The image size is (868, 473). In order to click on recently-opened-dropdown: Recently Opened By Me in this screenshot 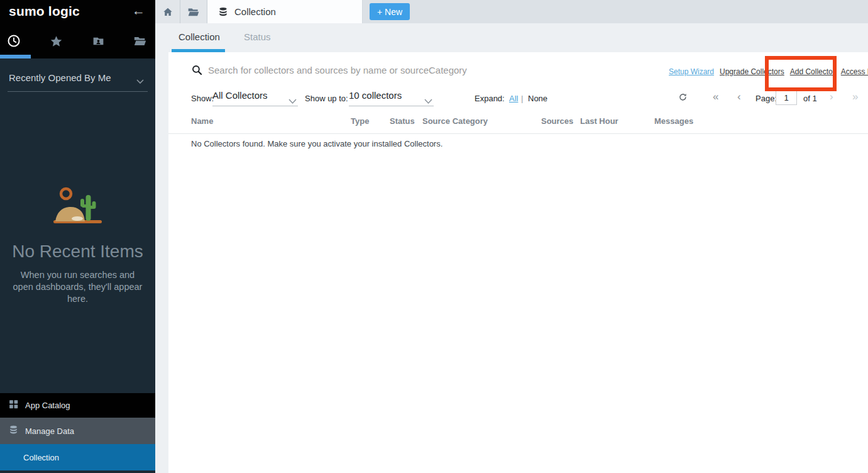, I will do `click(78, 75)`.